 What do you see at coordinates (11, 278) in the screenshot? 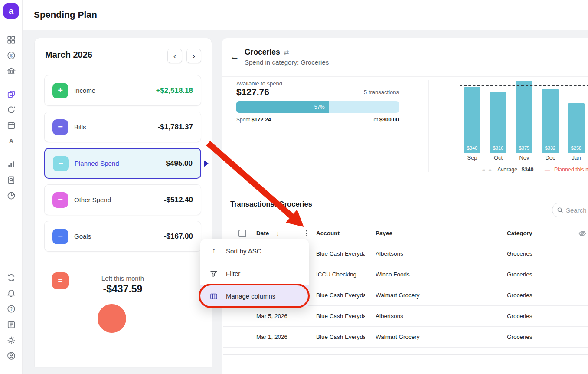
I see `sync-icon` at bounding box center [11, 278].